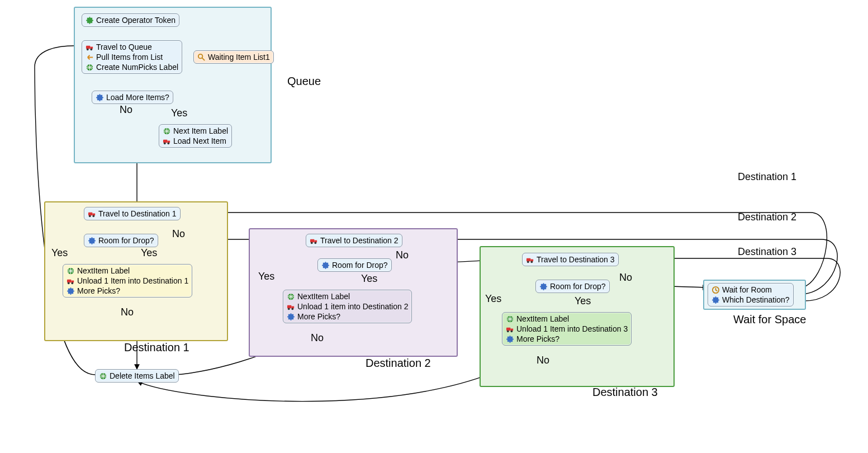  I want to click on node-row: Load More Items?, so click(132, 97).